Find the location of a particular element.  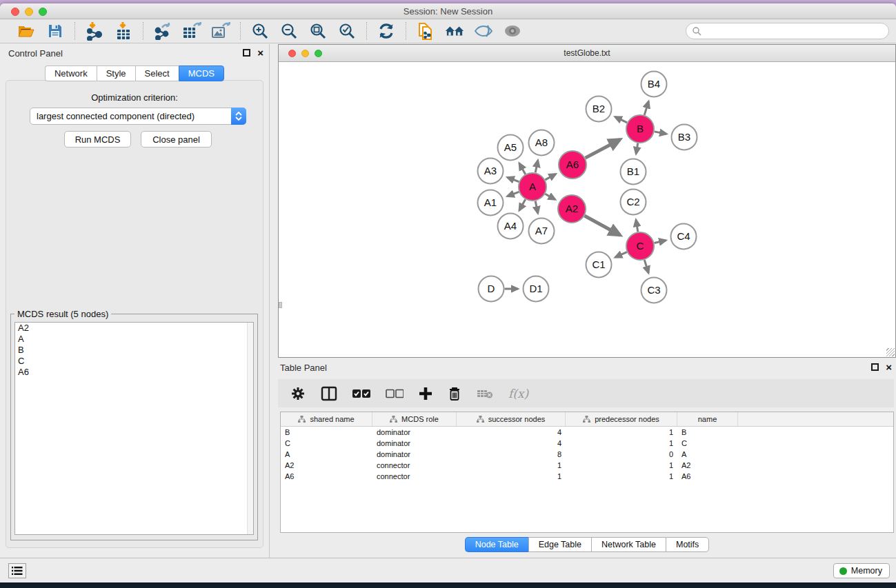

column-header-predecessor-nodes: predecessor nodes is located at coordinates (621, 419).